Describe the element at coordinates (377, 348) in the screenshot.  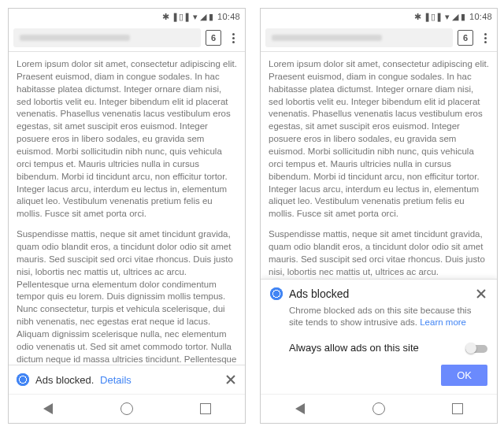
I see `toggle-label: Always allow ads on this site` at that location.